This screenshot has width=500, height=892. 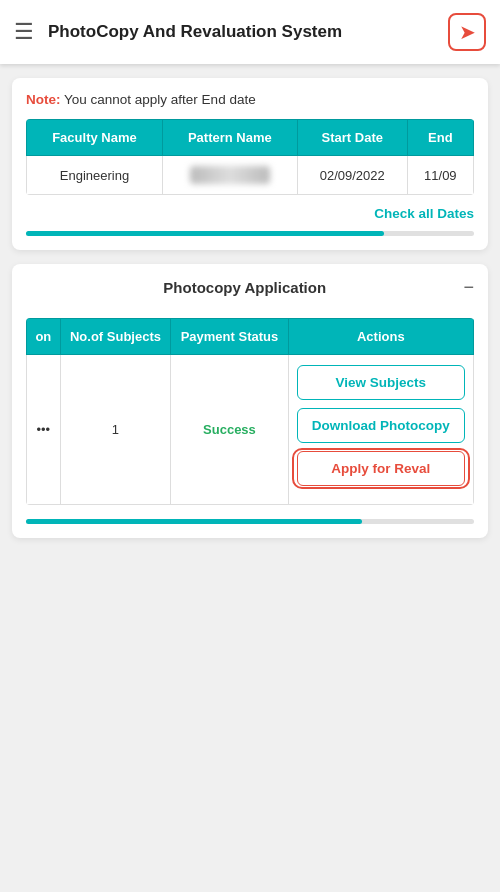 What do you see at coordinates (250, 213) in the screenshot?
I see `check-dates-row: Check all Dates` at bounding box center [250, 213].